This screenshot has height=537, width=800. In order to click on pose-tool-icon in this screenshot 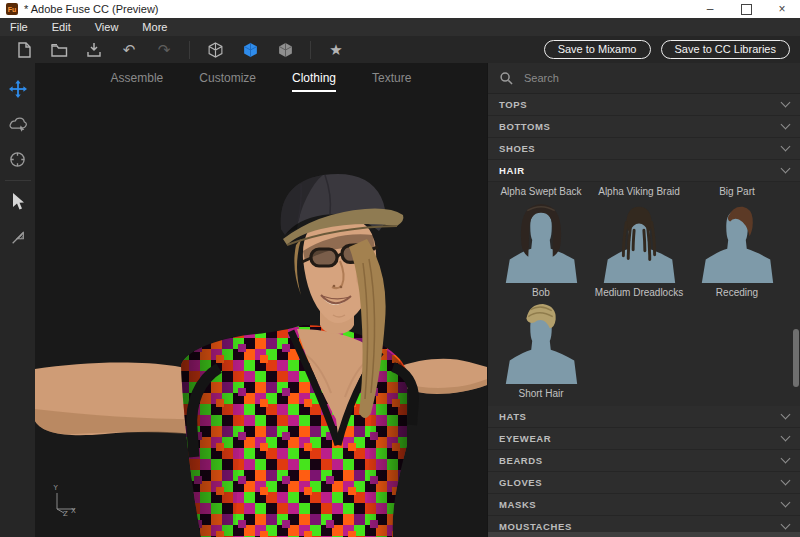, I will do `click(18, 237)`.